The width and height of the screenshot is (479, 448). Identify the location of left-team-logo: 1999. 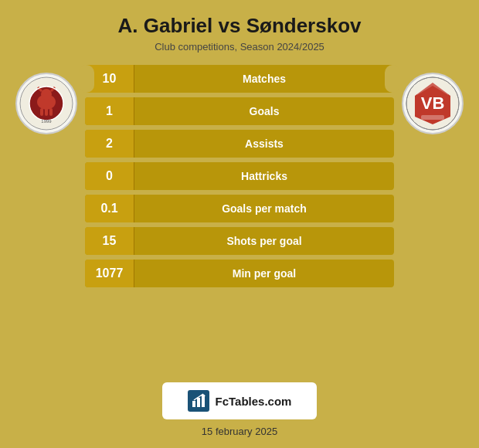
(46, 104).